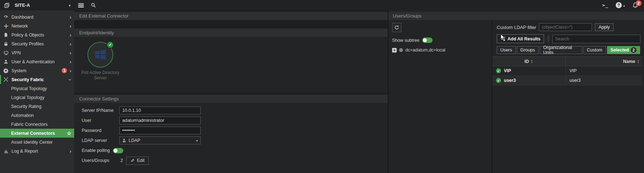 The height and width of the screenshot is (173, 644). Describe the element at coordinates (37, 44) in the screenshot. I see `sidebar-item-security-profiles: Security Profiles` at that location.